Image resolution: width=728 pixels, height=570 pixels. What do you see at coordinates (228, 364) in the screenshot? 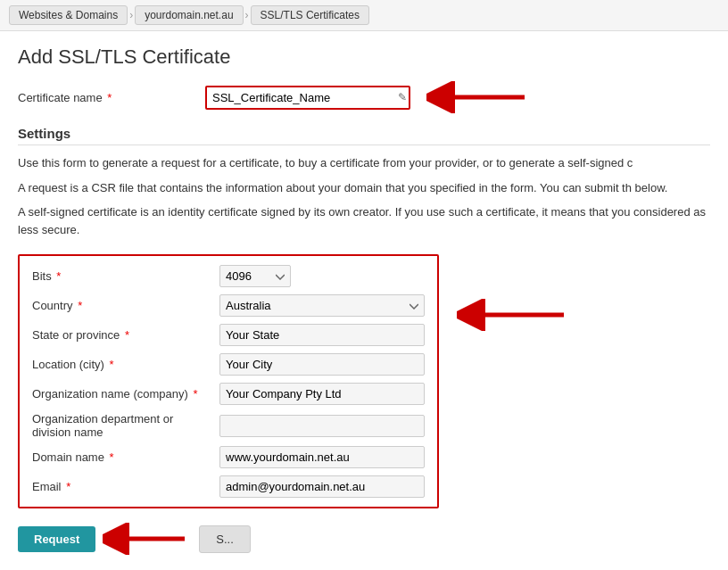
I see `city-row: Location (city) *` at bounding box center [228, 364].